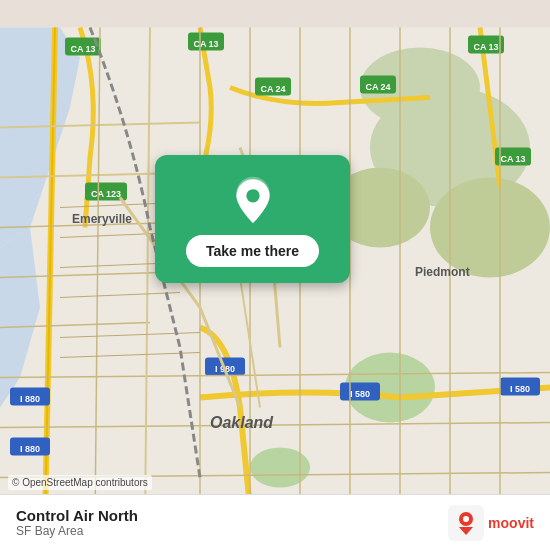 The image size is (550, 550). What do you see at coordinates (106, 194) in the screenshot?
I see `svg-text: CA 123` at bounding box center [106, 194].